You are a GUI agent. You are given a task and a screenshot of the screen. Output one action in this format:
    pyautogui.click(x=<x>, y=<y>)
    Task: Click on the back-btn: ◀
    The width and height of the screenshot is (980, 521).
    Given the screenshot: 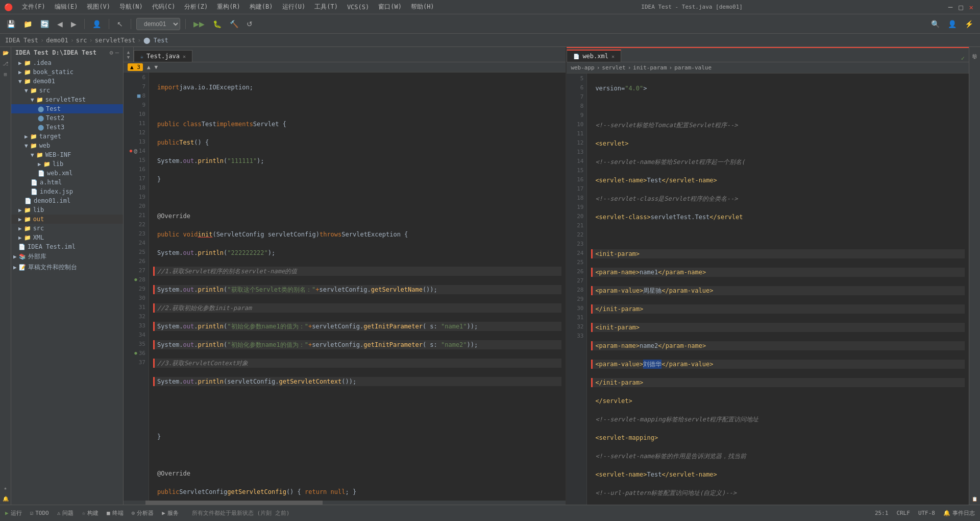 What is the action you would take?
    pyautogui.click(x=60, y=24)
    